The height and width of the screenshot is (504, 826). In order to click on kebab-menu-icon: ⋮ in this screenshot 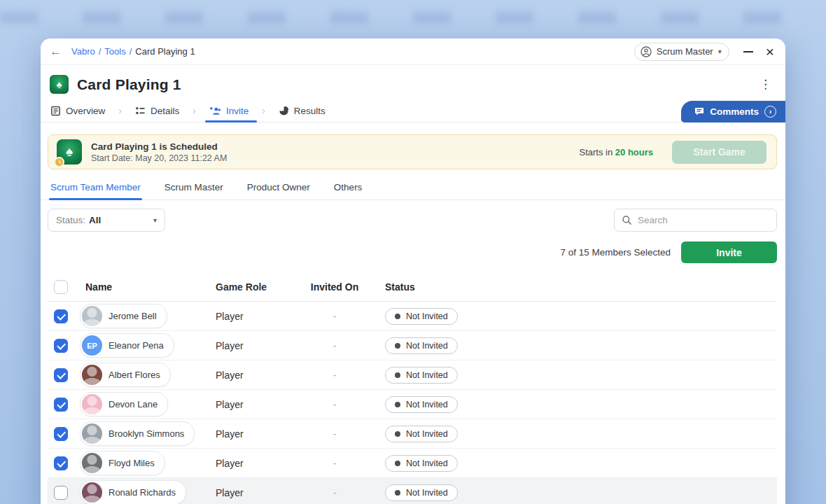, I will do `click(766, 84)`.